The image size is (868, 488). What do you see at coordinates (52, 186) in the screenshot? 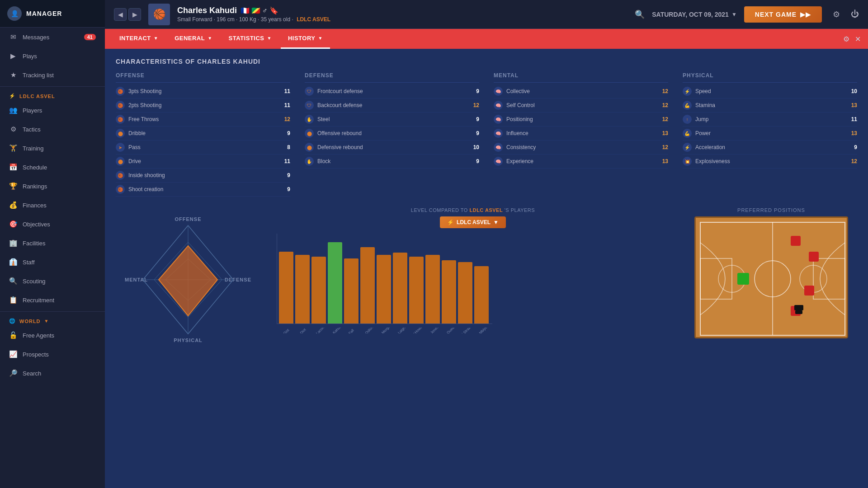
I see `sidebar-item-rankings: 🏆 Rankings` at bounding box center [52, 186].